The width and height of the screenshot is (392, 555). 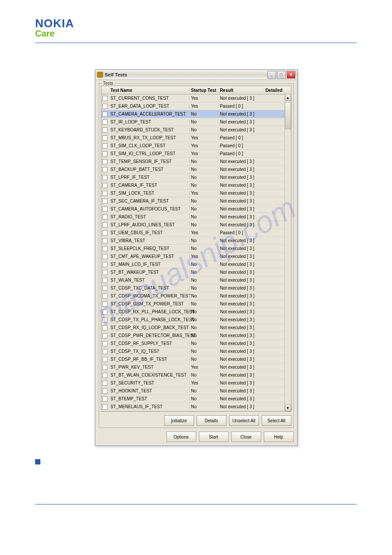 What do you see at coordinates (288, 116) in the screenshot?
I see `scroll-thumb` at bounding box center [288, 116].